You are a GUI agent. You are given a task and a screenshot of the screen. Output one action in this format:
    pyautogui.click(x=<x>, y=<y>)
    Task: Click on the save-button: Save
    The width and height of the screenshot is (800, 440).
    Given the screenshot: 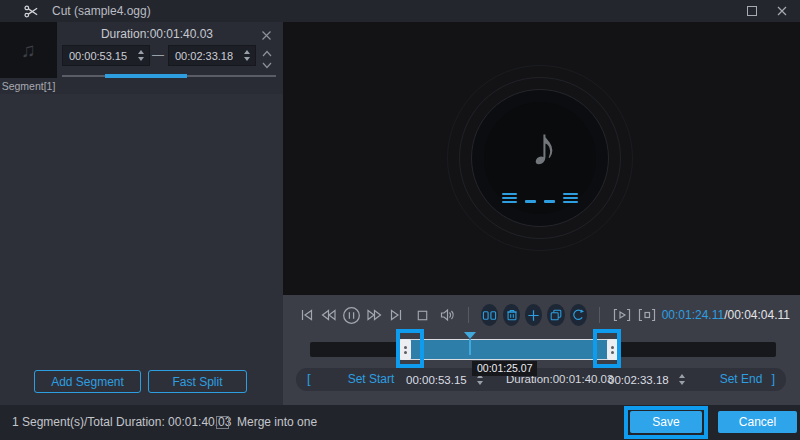 What is the action you would take?
    pyautogui.click(x=666, y=422)
    